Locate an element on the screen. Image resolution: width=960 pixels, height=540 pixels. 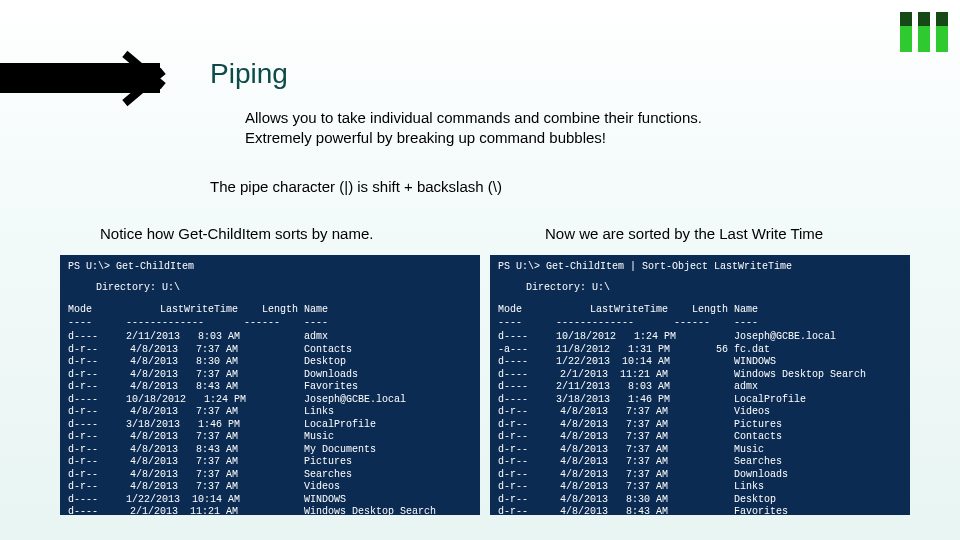
slide-title: Piping is located at coordinates (249, 74).